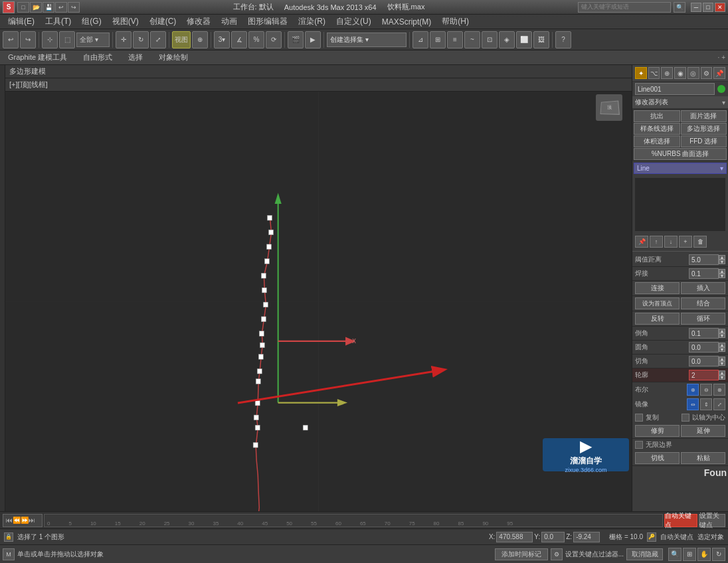  What do you see at coordinates (98, 57) in the screenshot?
I see `freeform-tab: 自由形式` at bounding box center [98, 57].